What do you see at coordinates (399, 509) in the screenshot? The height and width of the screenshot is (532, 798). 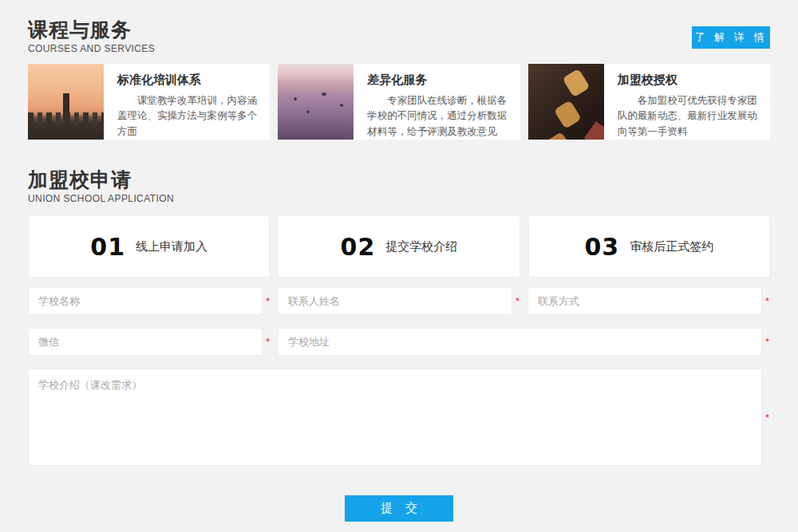 I see `submit-button: 提 交` at bounding box center [399, 509].